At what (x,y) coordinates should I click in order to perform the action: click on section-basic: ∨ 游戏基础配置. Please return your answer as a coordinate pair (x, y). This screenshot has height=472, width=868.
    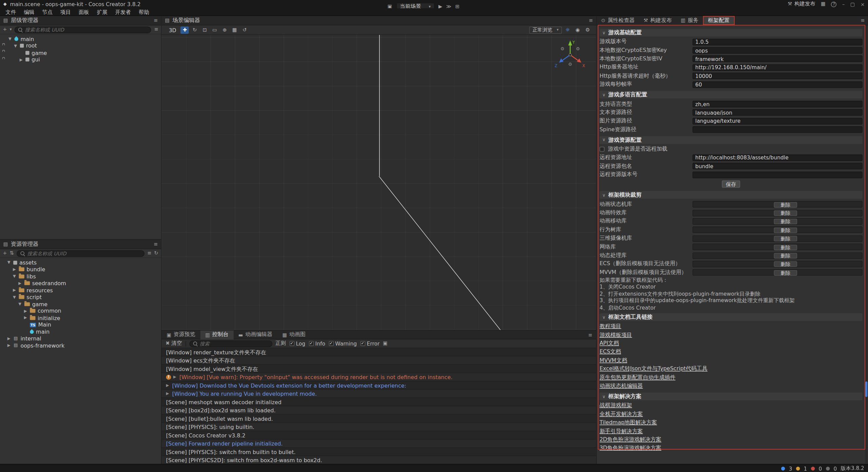
    Looking at the image, I should click on (731, 33).